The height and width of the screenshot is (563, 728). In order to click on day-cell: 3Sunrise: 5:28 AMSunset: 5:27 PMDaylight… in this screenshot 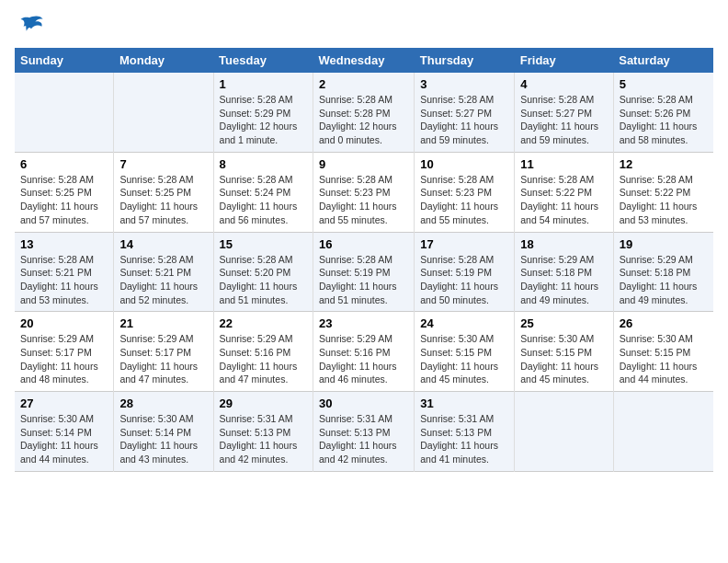, I will do `click(465, 112)`.